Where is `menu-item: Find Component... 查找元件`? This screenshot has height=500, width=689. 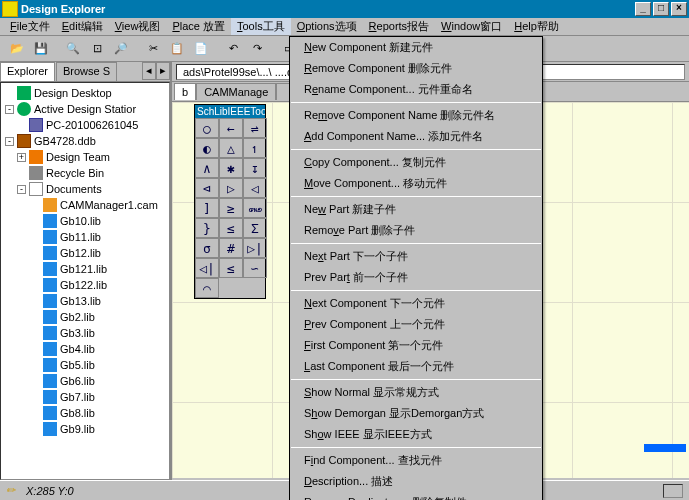 menu-item: Find Component... 查找元件 is located at coordinates (416, 460).